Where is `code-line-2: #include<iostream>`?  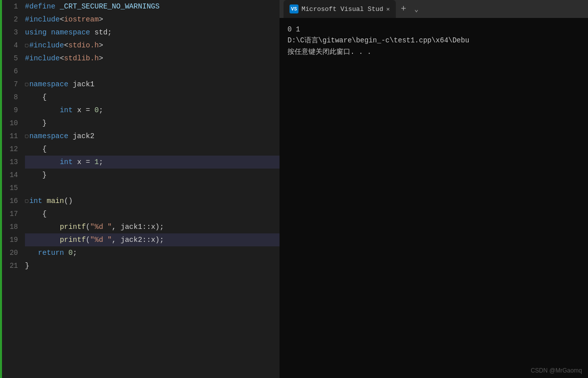
code-line-2: #include<iostream> is located at coordinates (152, 19).